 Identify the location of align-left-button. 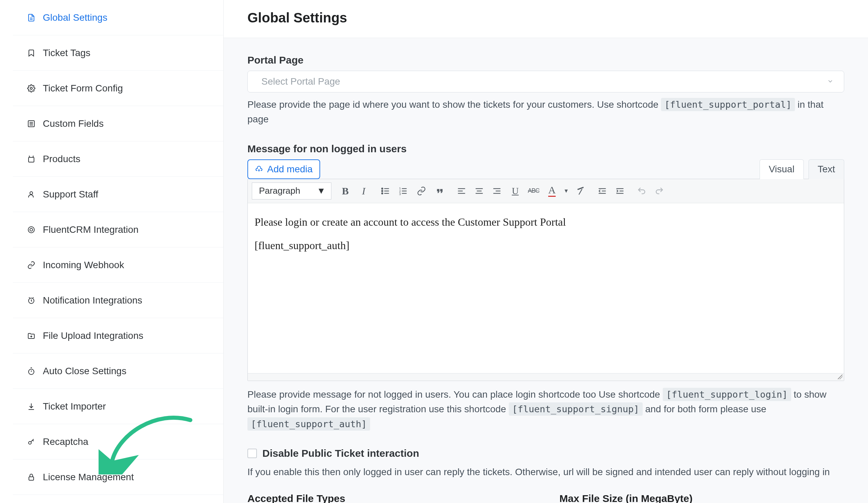
(462, 191).